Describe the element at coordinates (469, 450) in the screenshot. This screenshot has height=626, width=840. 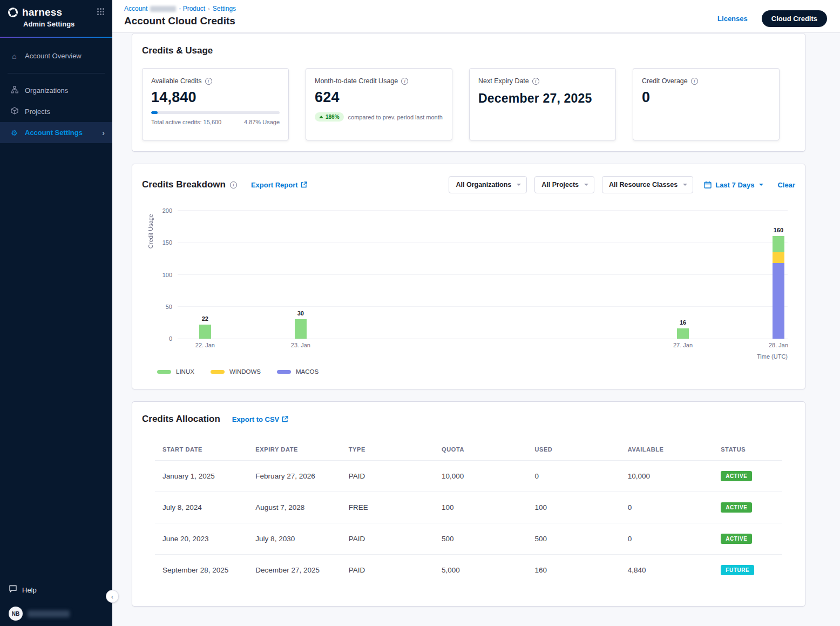
I see `table-header-row: START DATEEXPIRY DATETYPEQUOTAUSEDAVAILA…` at that location.